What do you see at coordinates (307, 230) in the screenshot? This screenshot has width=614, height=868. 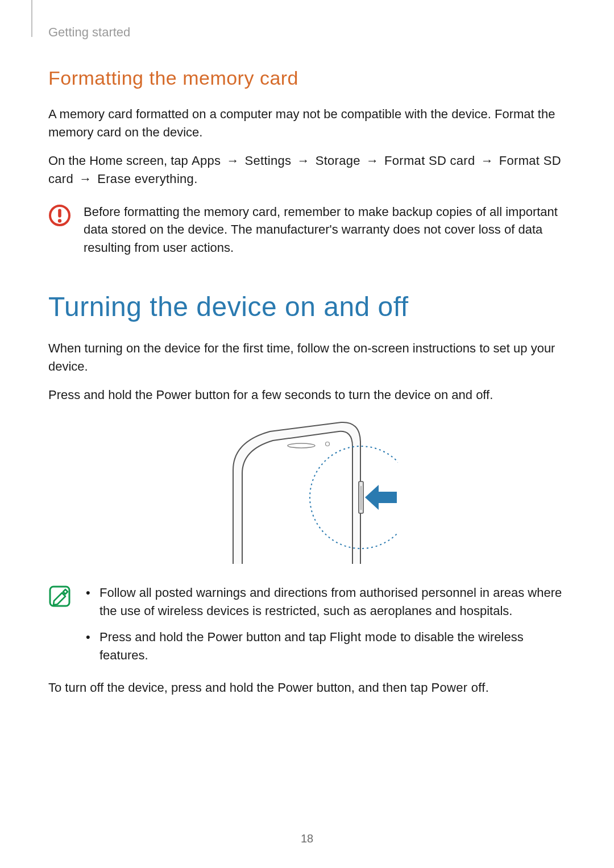 I see `warning-block: Before formatting the memory card, remem…` at bounding box center [307, 230].